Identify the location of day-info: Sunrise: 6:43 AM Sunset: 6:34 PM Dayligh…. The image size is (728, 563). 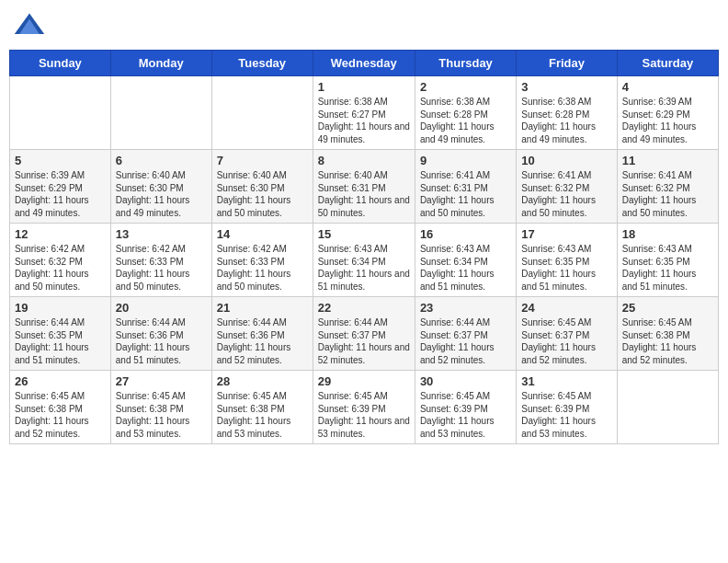
(465, 268).